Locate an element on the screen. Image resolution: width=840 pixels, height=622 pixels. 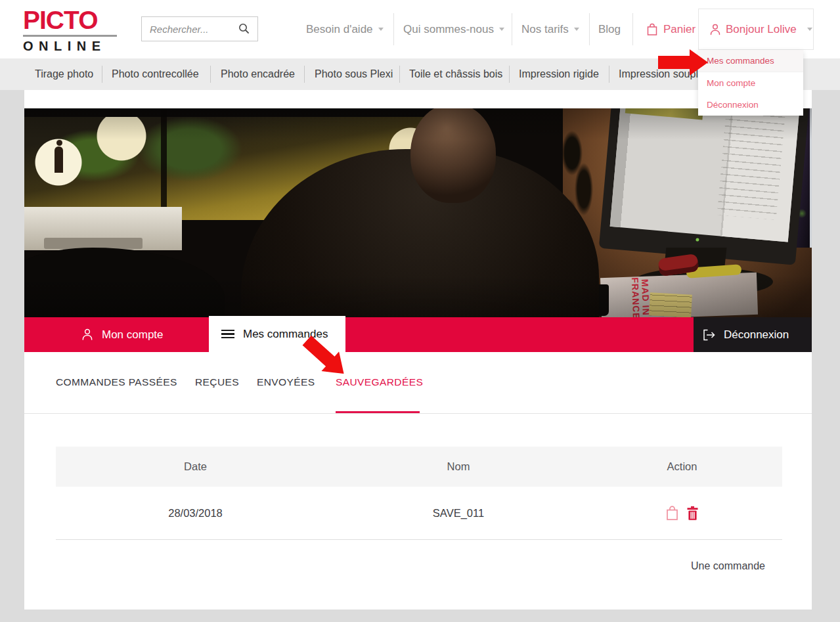
mon-compte-label: Mon compte is located at coordinates (133, 335).